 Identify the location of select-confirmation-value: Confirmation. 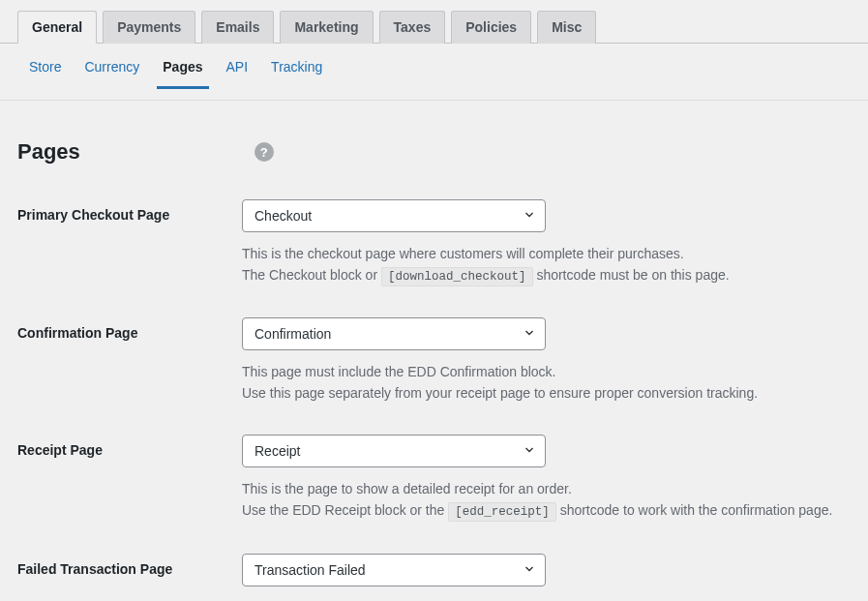
(394, 334).